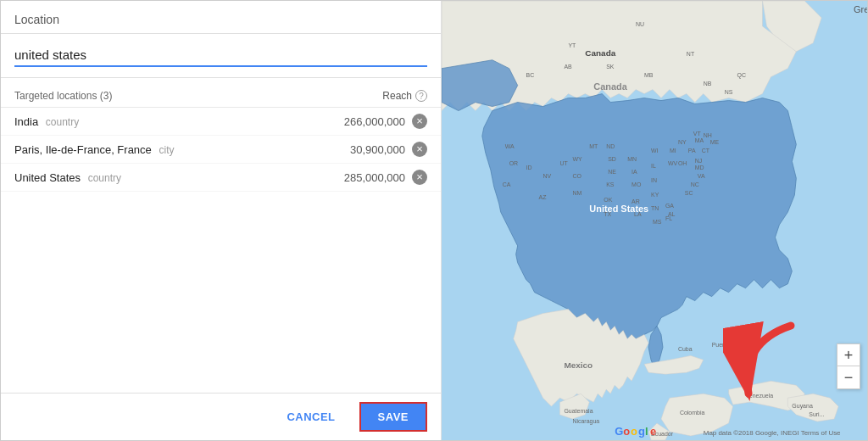  Describe the element at coordinates (708, 136) in the screenshot. I see `svg-text: NH` at that location.